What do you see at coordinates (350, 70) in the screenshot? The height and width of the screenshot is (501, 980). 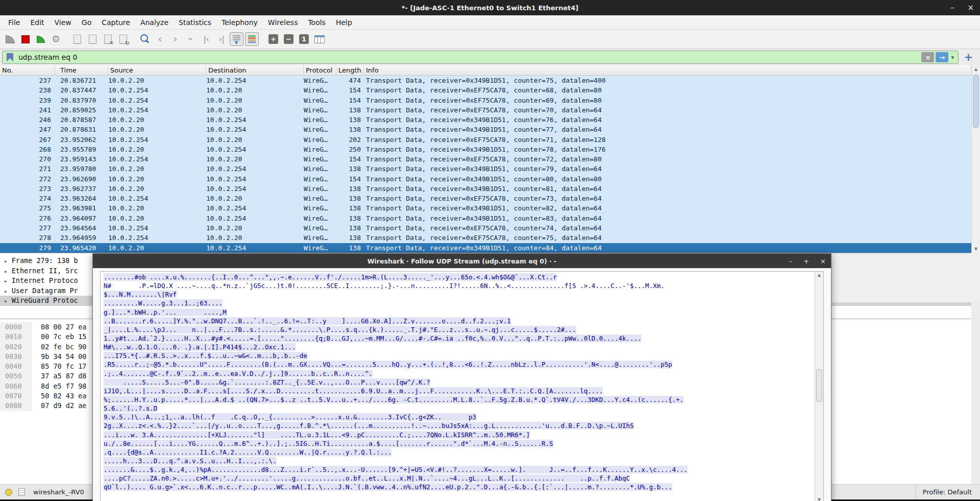 I see `column-header: Length` at bounding box center [350, 70].